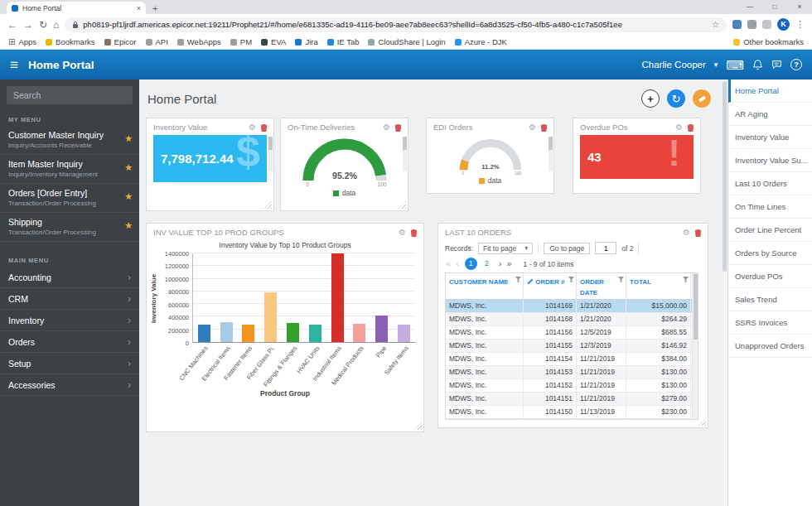 This screenshot has height=506, width=812. Describe the element at coordinates (659, 287) in the screenshot. I see `column-header: TOTAL` at that location.